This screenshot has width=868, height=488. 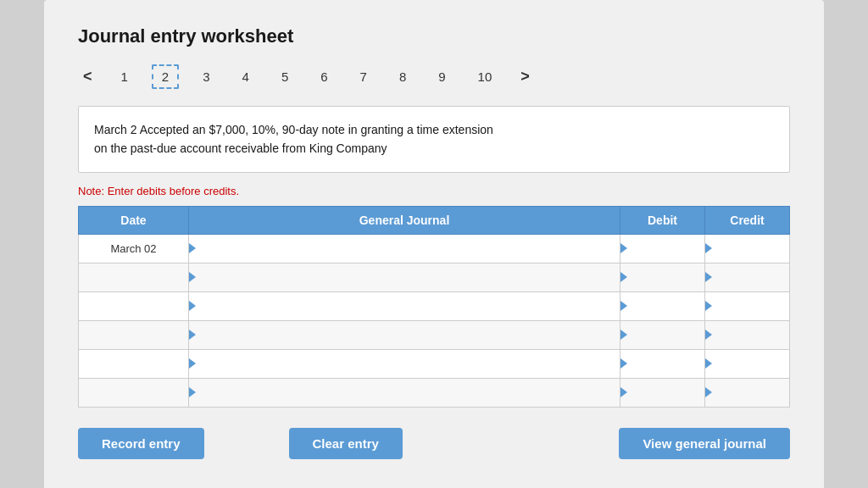 What do you see at coordinates (285, 76) in the screenshot?
I see `page-5: 5` at bounding box center [285, 76].